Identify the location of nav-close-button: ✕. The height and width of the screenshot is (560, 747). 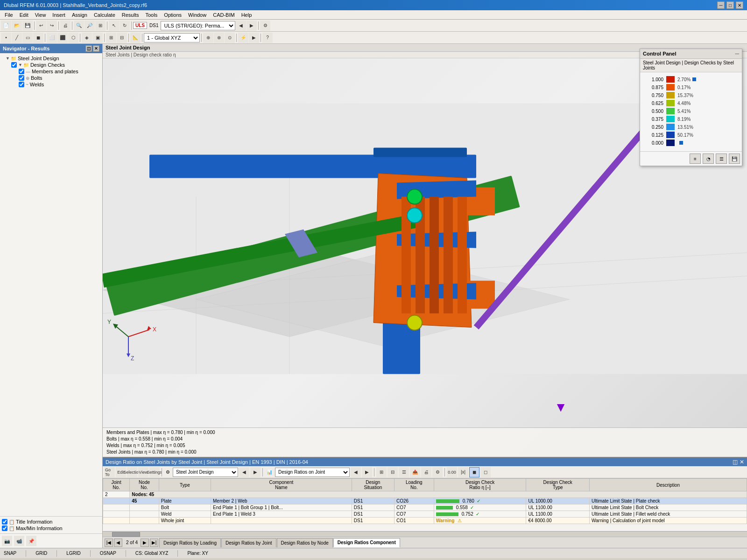
(96, 49).